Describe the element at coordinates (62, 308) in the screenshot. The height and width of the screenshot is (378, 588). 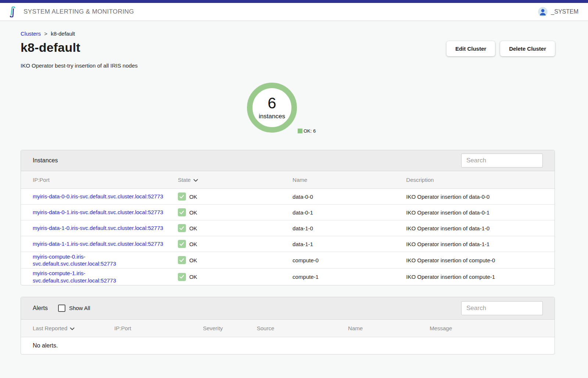
I see `show-all-checkbox` at that location.